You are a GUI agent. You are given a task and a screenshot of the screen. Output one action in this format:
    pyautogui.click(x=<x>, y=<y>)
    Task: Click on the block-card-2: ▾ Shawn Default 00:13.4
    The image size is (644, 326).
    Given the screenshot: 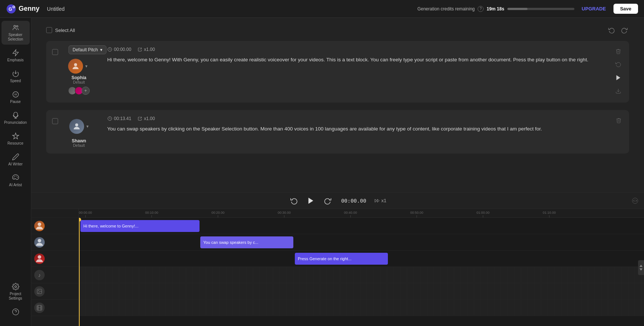 What is the action you would take?
    pyautogui.click(x=338, y=132)
    